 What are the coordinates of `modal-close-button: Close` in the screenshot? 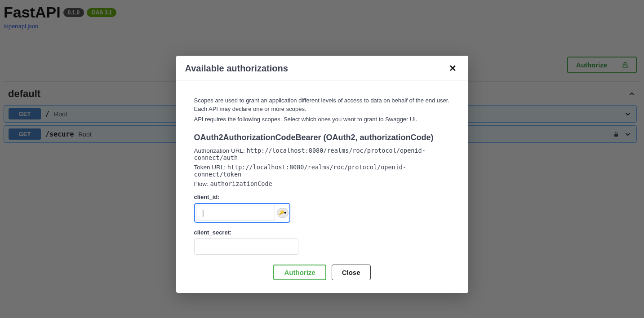 It's located at (351, 272).